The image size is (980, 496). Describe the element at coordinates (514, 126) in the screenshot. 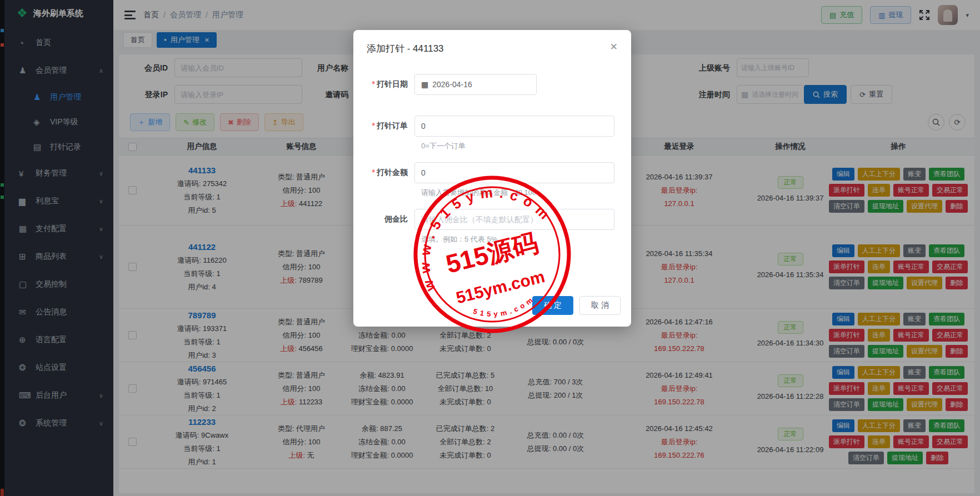

I see `injection-order-input` at that location.